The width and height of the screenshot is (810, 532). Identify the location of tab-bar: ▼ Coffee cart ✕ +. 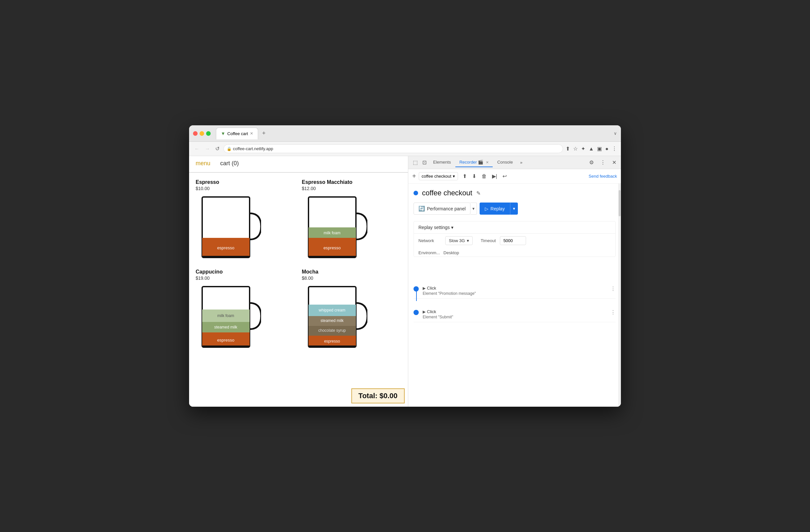
(414, 133).